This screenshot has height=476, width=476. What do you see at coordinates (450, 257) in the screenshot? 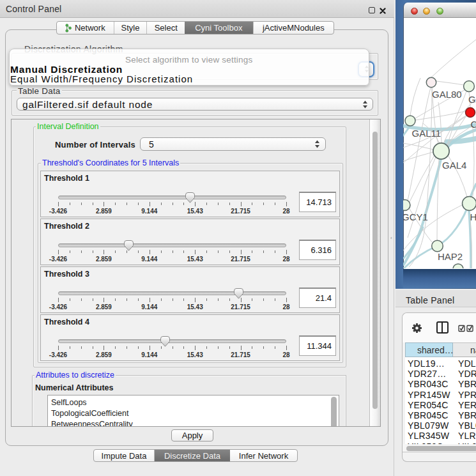
I see `svg-text: HAP2` at bounding box center [450, 257].